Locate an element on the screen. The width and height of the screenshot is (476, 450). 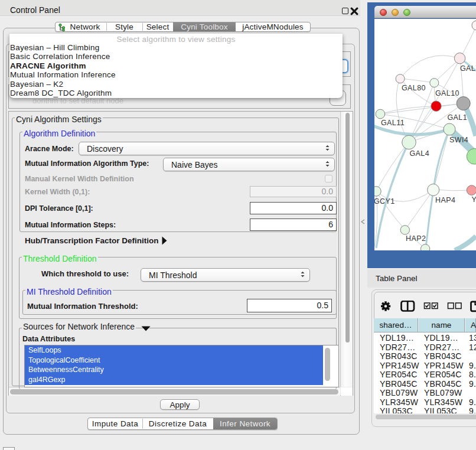
svg-text: GAL10 is located at coordinates (448, 93).